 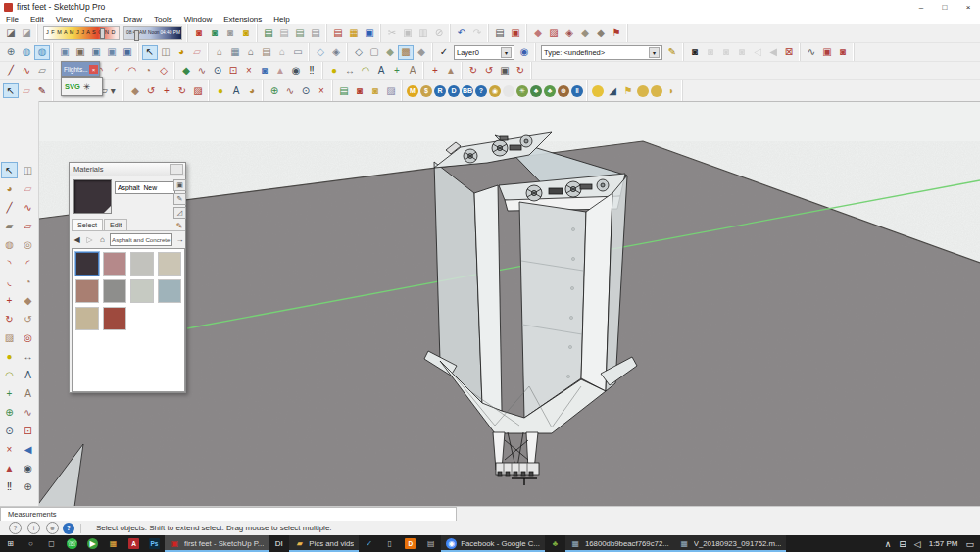 I want to click on wireframe-icon: ◇, so click(x=359, y=53).